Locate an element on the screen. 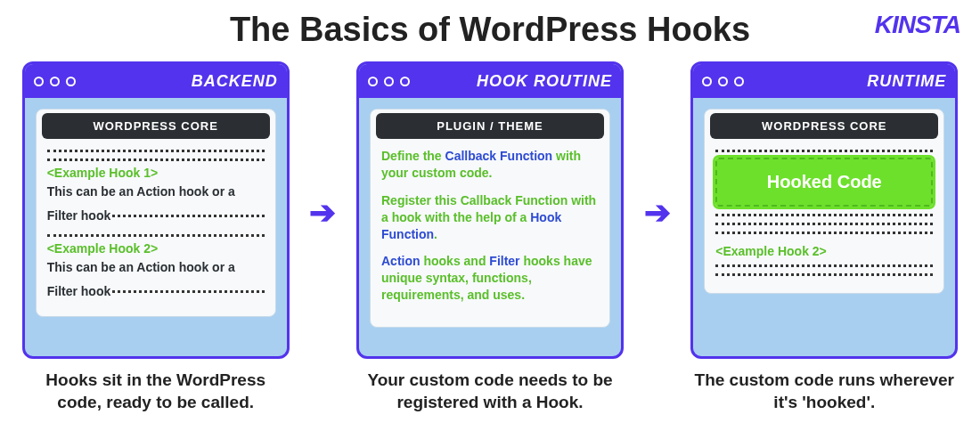  titlebar-label: BACKEND is located at coordinates (235, 82).